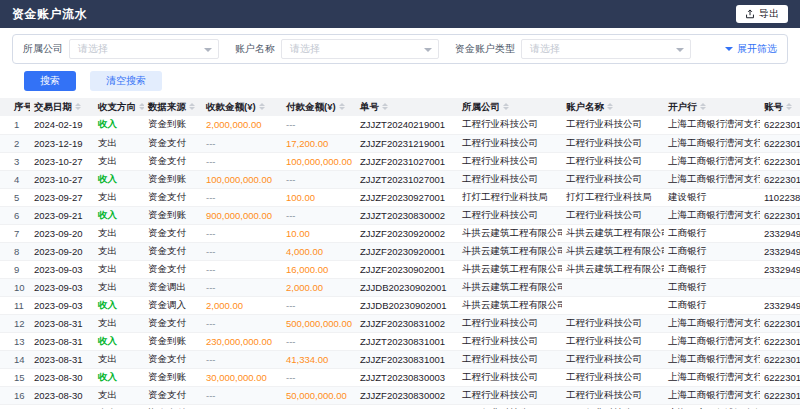  What do you see at coordinates (613, 287) in the screenshot?
I see `cell-account` at bounding box center [613, 287].